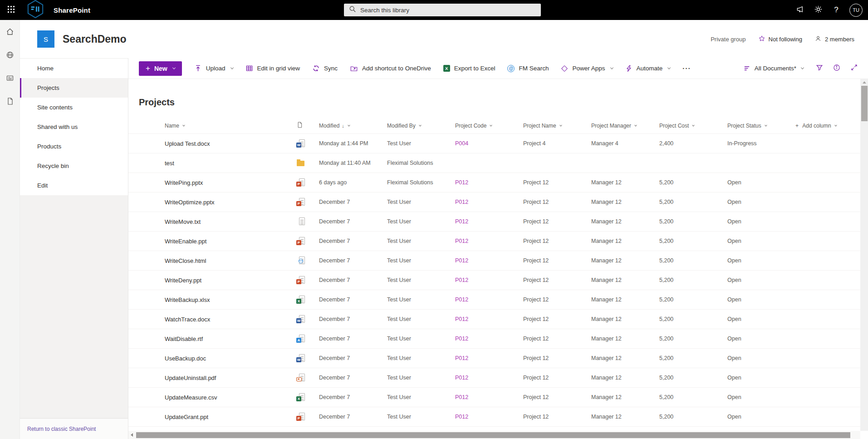 This screenshot has width=868, height=439. I want to click on file-name-cell: test, so click(230, 163).